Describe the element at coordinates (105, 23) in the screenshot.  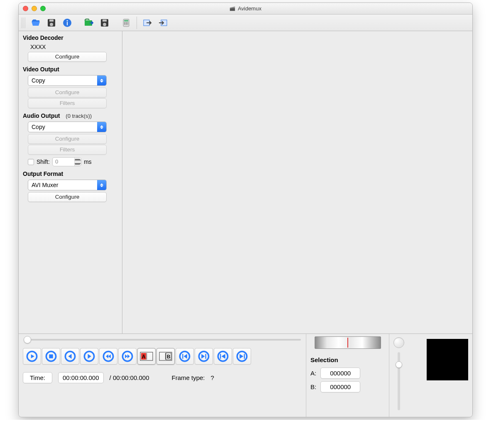
I see `export-button` at that location.